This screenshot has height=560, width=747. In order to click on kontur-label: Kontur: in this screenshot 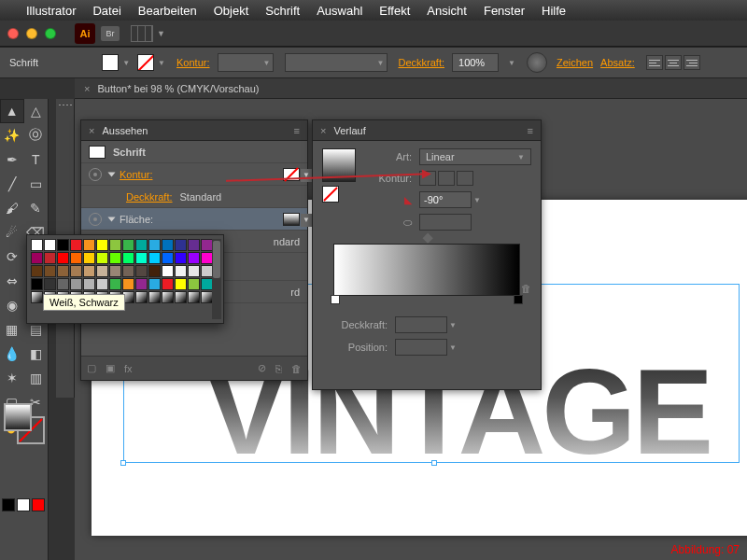, I will do `click(136, 175)`.